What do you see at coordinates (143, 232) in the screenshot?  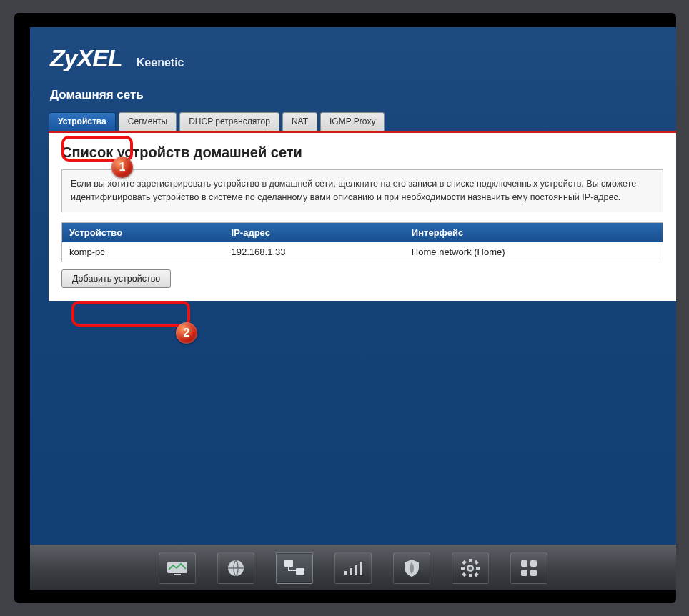 I see `th-device: Устройство` at bounding box center [143, 232].